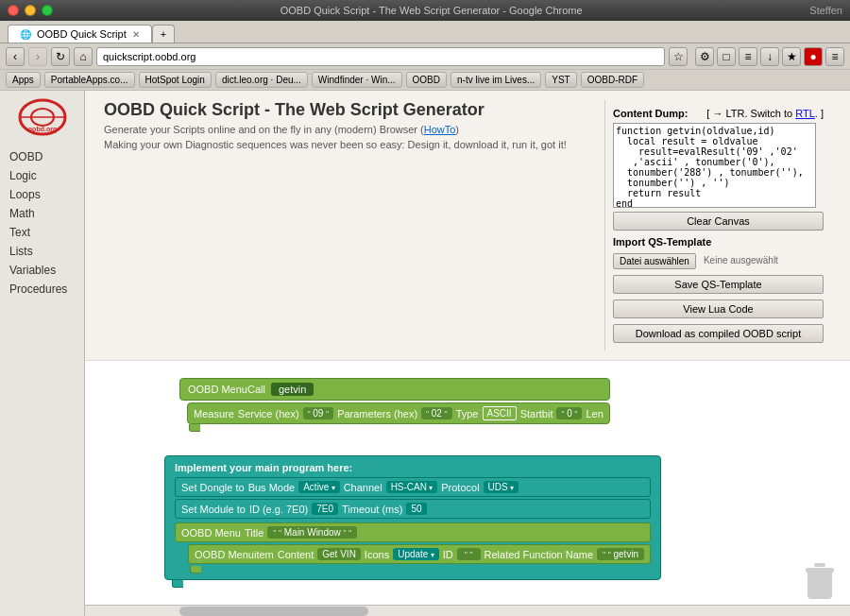 This screenshot has width=850, height=616. I want to click on bookmark-dict: dict.leo.org · Deu..., so click(262, 79).